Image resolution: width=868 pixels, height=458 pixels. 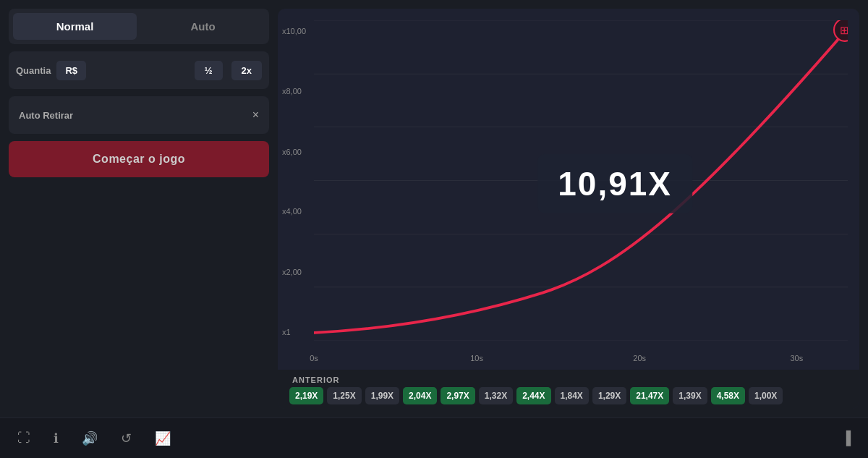 What do you see at coordinates (139, 115) in the screenshot?
I see `auto-retirar-row: Auto Retirar ×` at bounding box center [139, 115].